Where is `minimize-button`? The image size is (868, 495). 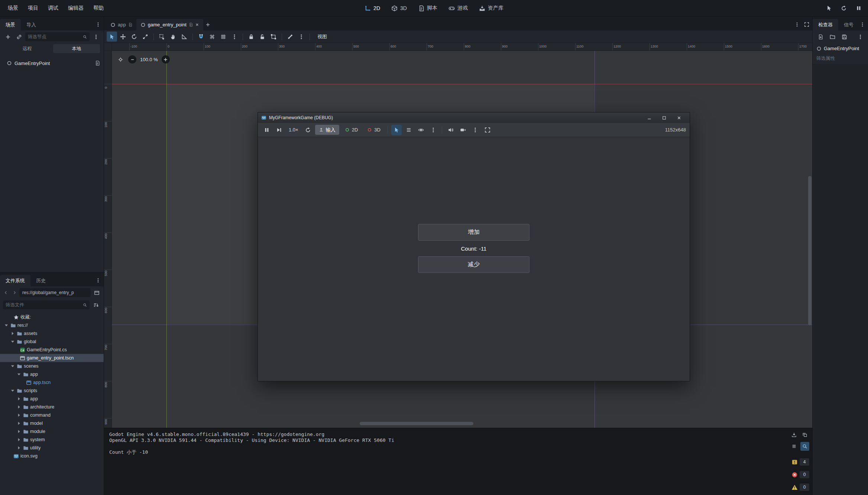 minimize-button is located at coordinates (649, 118).